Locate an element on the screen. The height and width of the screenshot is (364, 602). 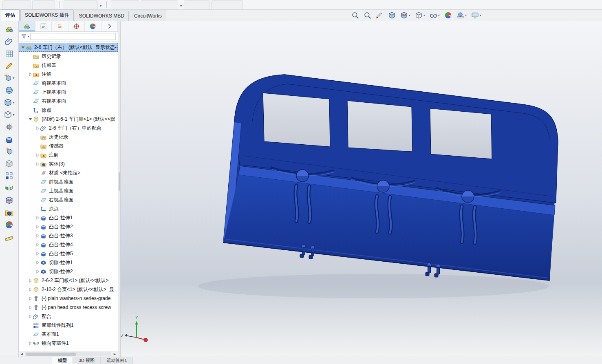
zoom-fit-button is located at coordinates (355, 15).